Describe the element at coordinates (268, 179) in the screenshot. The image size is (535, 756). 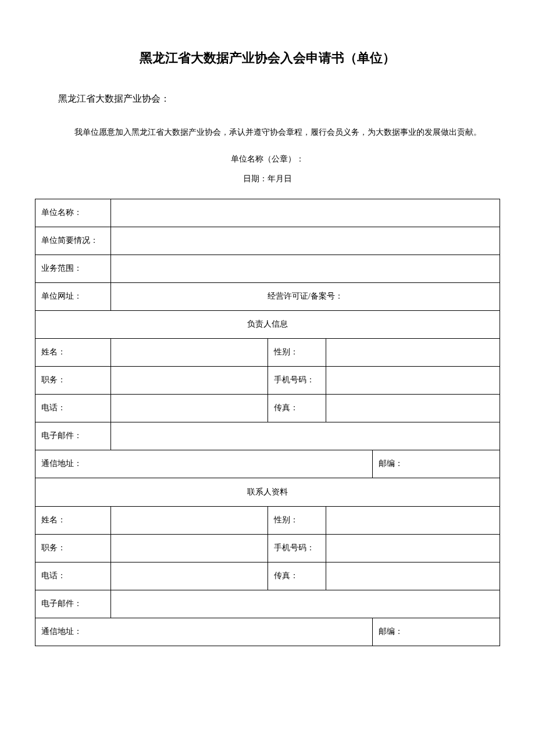
I see `date-label: 日期：年月日` at that location.